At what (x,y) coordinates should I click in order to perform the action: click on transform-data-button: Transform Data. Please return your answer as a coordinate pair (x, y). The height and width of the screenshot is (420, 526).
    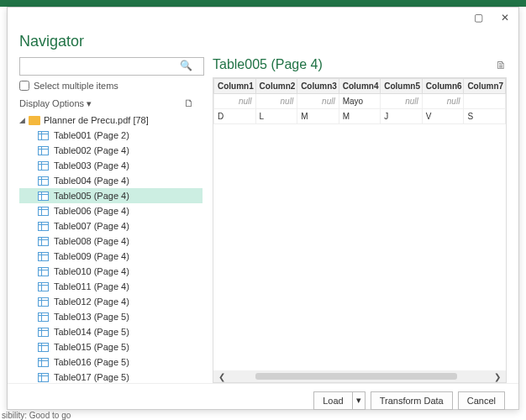
    Looking at the image, I should click on (412, 401).